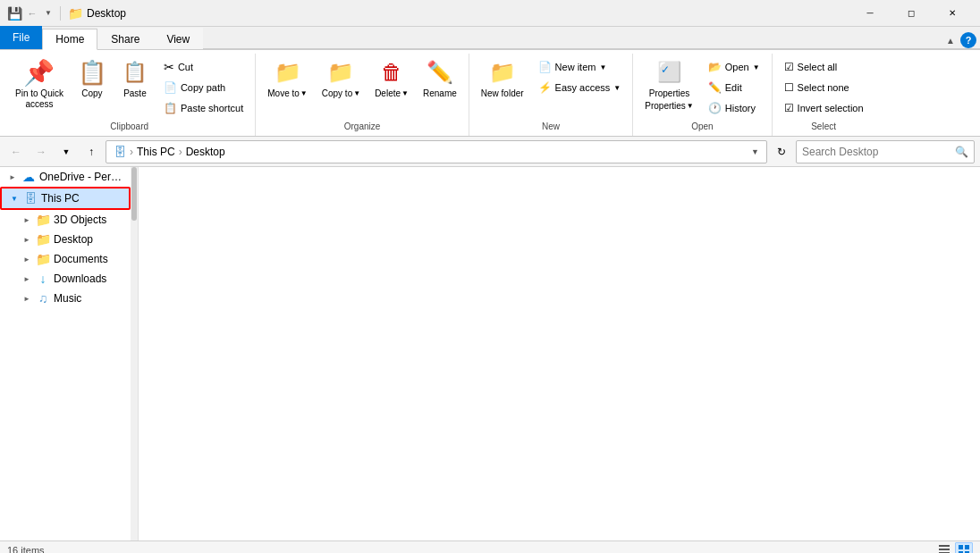 The height and width of the screenshot is (553, 980). Describe the element at coordinates (551, 125) in the screenshot. I see `new-label: New` at that location.